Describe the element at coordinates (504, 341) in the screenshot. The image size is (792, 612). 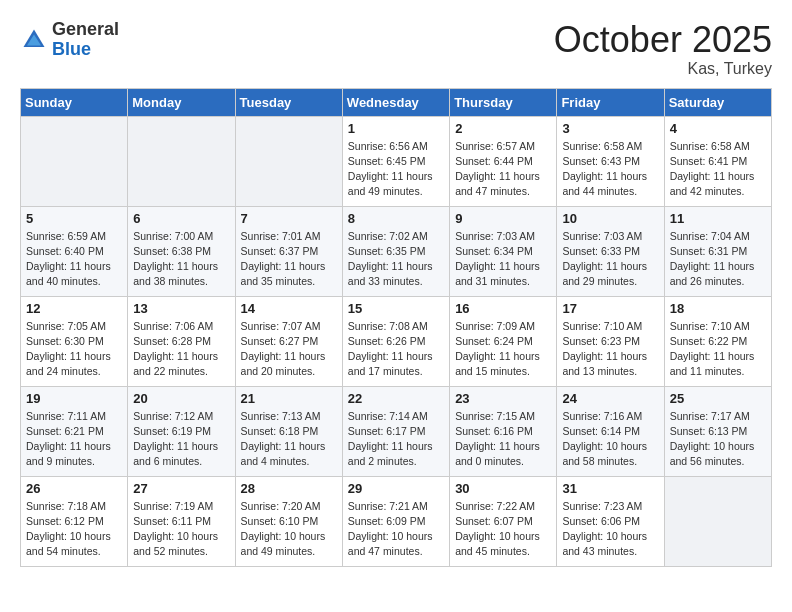
I see `calendar-cell: 16Sunrise: 7:09 AMSunset: 6:24 PMDayligh…` at that location.